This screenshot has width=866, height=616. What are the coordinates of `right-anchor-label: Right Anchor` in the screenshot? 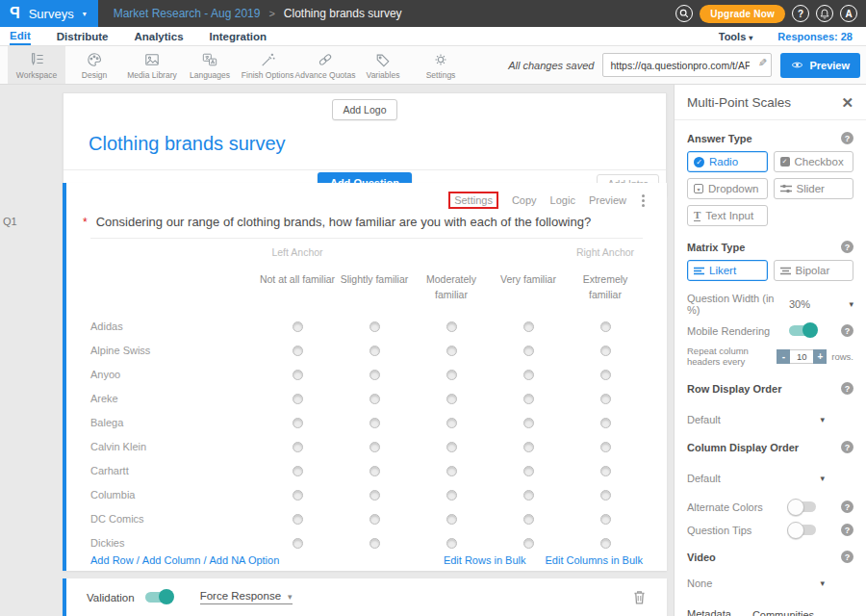 It's located at (605, 252).